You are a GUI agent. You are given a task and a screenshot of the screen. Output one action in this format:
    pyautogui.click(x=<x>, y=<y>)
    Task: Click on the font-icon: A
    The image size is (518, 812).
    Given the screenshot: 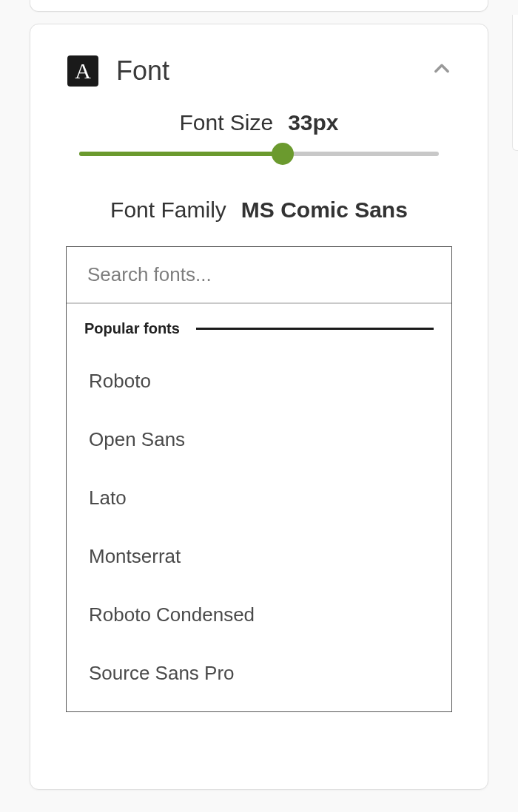 What is the action you would take?
    pyautogui.click(x=83, y=71)
    